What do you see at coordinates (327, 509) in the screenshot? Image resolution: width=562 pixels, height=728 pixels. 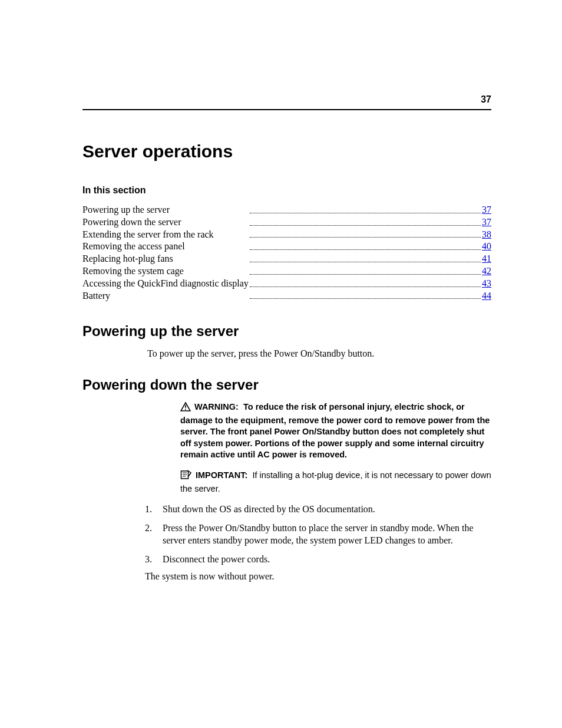 I see `step-text: Shut down the OS as directed by the OS d…` at bounding box center [327, 509].